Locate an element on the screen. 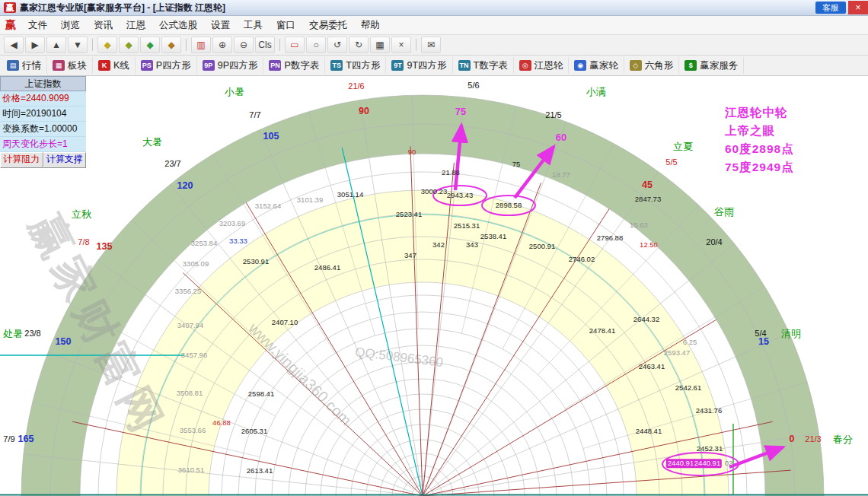 The height and width of the screenshot is (496, 868). brand-icon: 赢 is located at coordinates (11, 25).